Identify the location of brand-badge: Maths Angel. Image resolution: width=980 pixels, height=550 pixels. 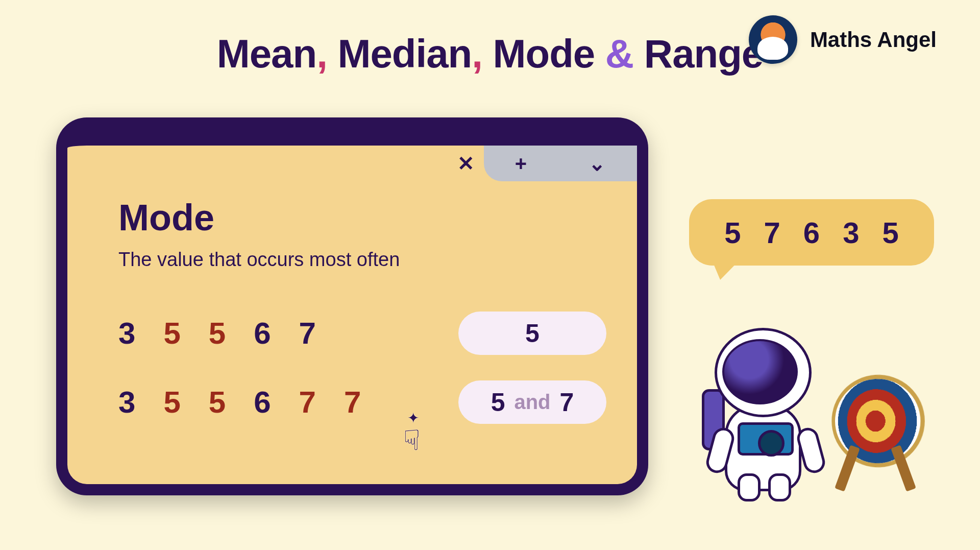
(843, 40).